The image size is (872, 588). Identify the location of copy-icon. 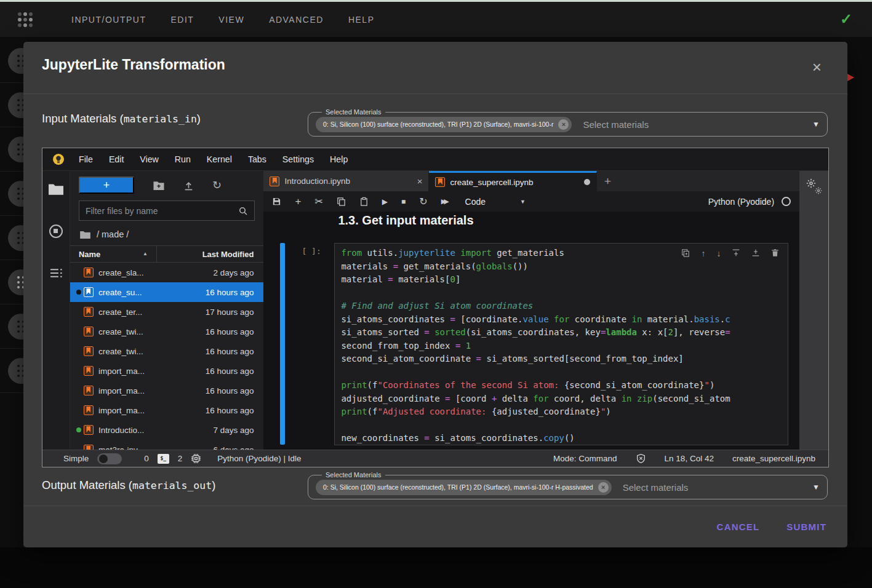
(341, 202).